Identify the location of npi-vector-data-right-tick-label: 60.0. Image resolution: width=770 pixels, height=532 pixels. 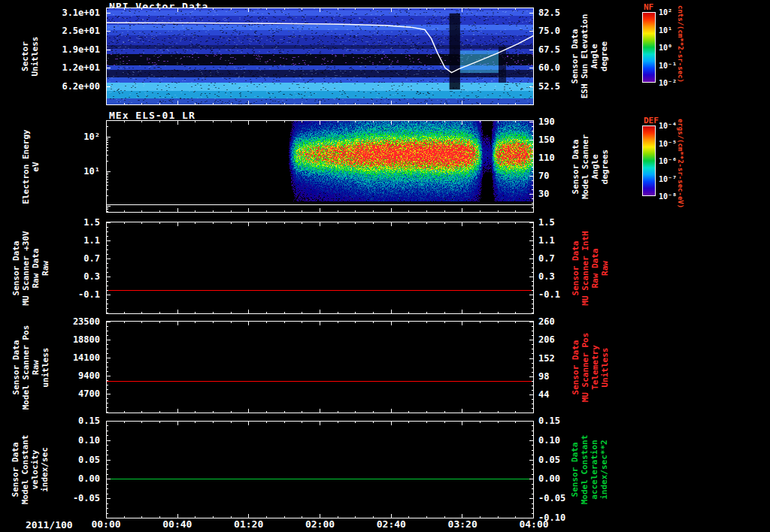
(549, 68).